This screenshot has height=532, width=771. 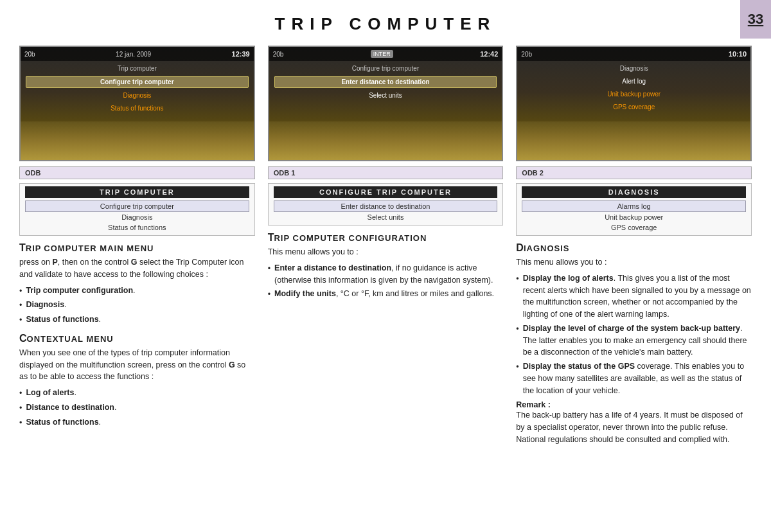 I want to click on body-diagnosis: This menu allows you to :, so click(x=634, y=262).